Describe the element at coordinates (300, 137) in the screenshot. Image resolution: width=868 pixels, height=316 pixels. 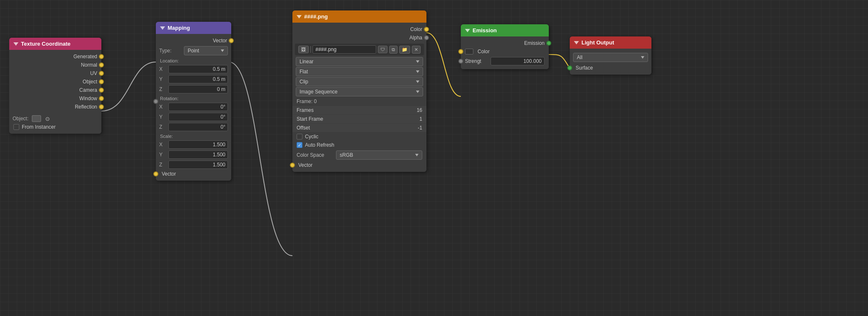
I see `cyclic-checkbox` at that location.